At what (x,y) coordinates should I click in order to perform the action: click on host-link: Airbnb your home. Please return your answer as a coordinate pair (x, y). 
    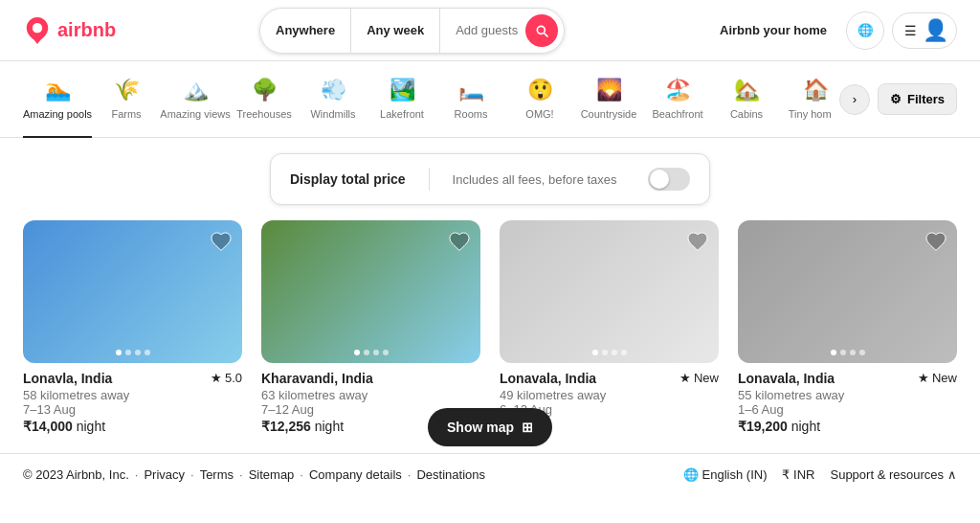
    Looking at the image, I should click on (773, 31).